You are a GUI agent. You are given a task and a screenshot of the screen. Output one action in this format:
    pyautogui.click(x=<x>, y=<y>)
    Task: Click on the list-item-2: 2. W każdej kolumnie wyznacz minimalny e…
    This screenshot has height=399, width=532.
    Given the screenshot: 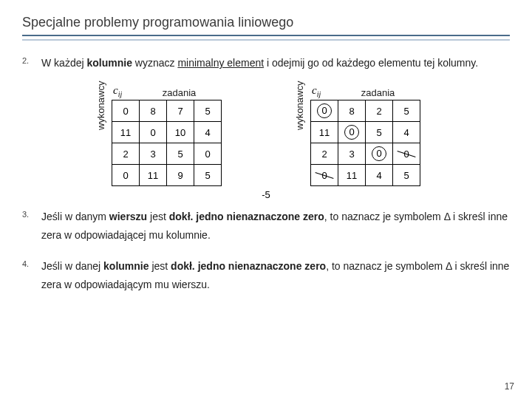 What is the action you would take?
    pyautogui.click(x=266, y=64)
    